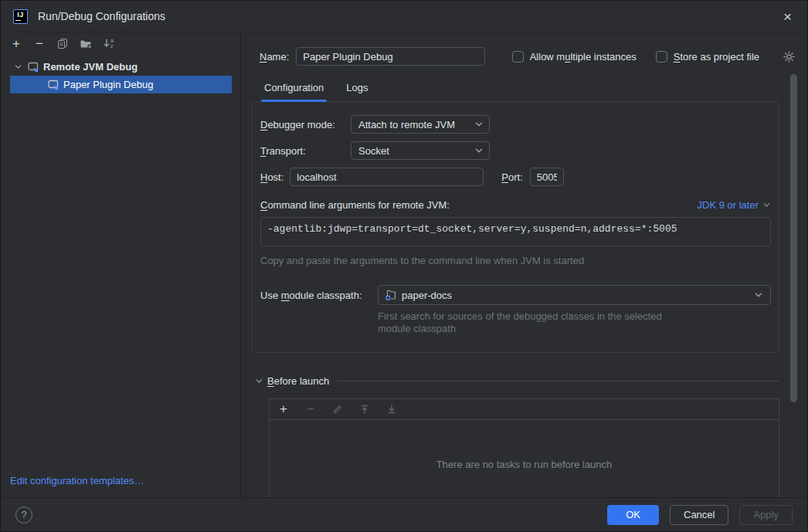  Describe the element at coordinates (298, 381) in the screenshot. I see `before-launch-label: Before launch` at that location.